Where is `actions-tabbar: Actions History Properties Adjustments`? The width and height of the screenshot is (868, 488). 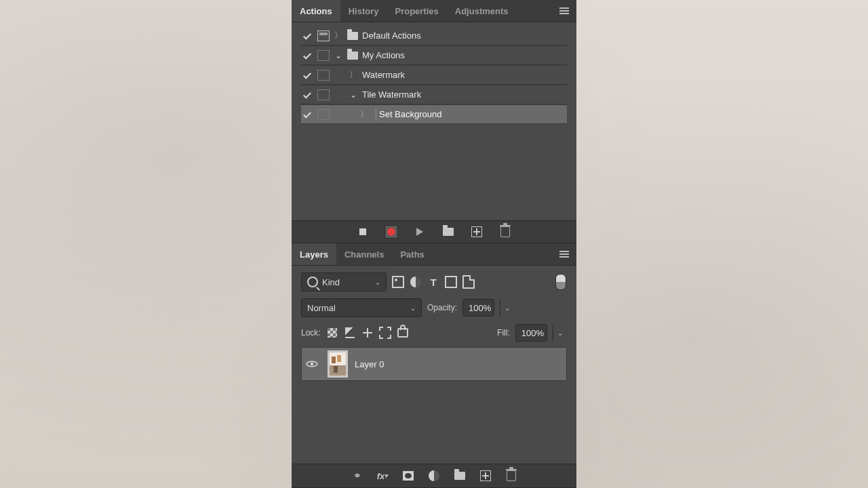
actions-tabbar: Actions History Properties Adjustments is located at coordinates (434, 11).